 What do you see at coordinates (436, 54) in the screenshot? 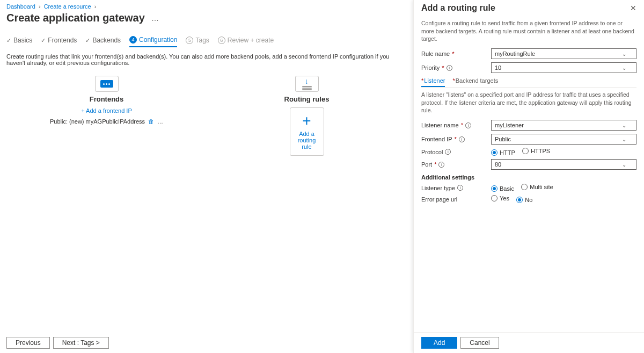
I see `rule-name-label: Rule name` at bounding box center [436, 54].